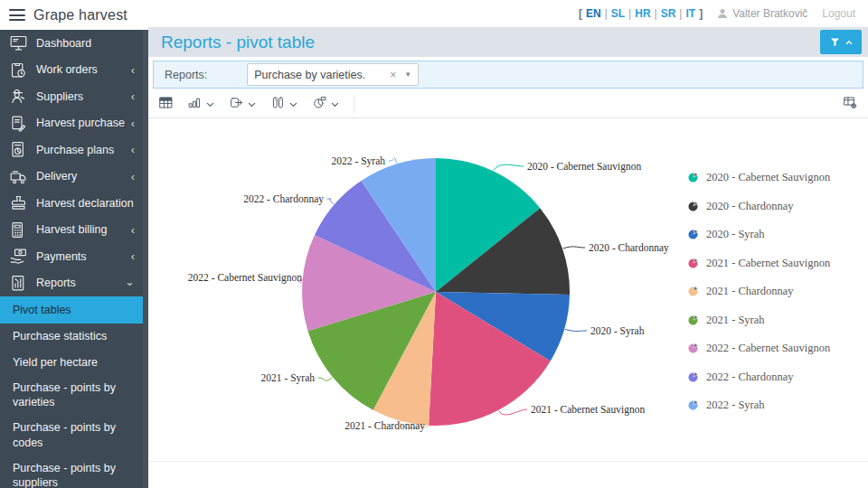  Describe the element at coordinates (60, 97) in the screenshot. I see `sidebar-item-label: Suppliers` at that location.